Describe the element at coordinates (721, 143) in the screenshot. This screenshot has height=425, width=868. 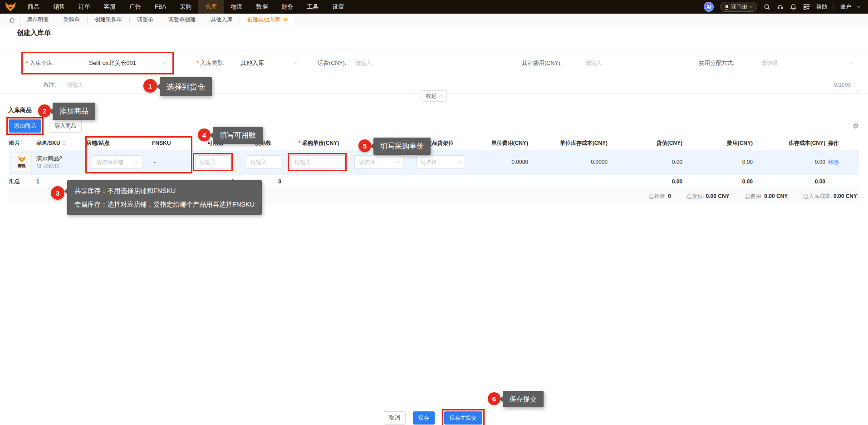
I see `header-fee: 费用(CNY)` at that location.